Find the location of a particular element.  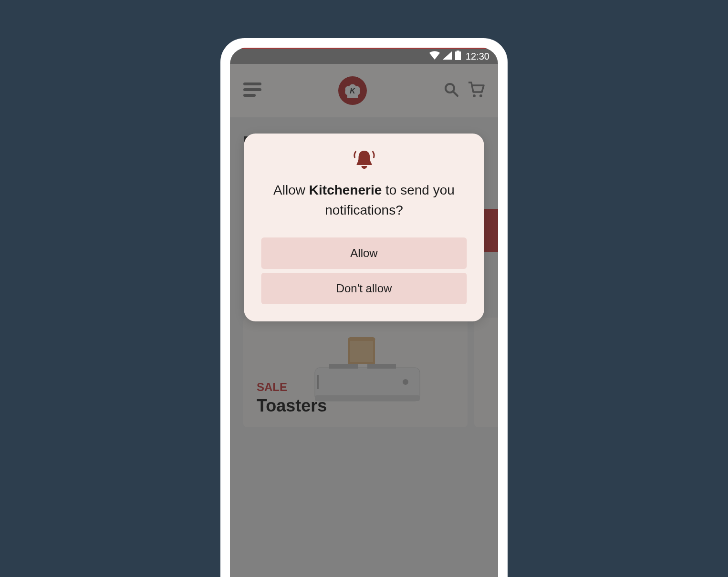

allow-button: Allow is located at coordinates (364, 253).